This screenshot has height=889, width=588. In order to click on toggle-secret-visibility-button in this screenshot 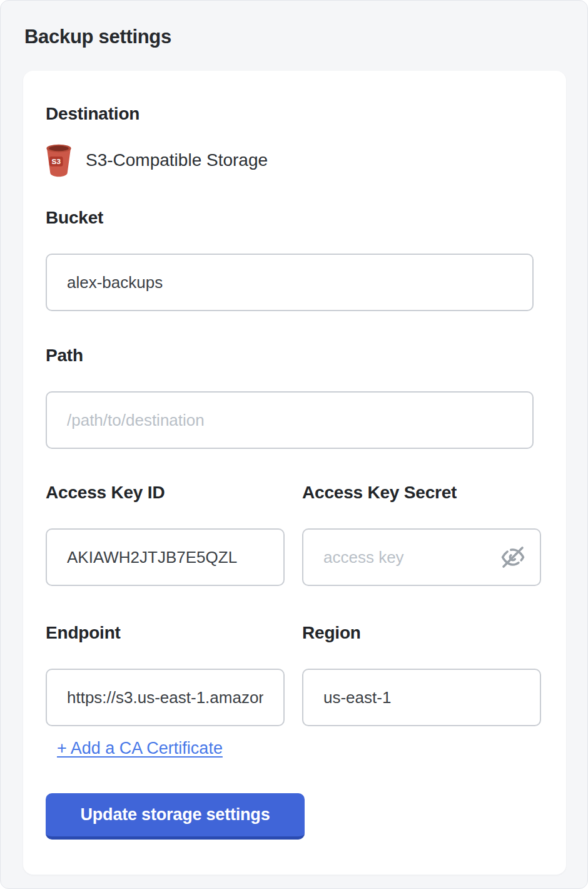, I will do `click(513, 557)`.